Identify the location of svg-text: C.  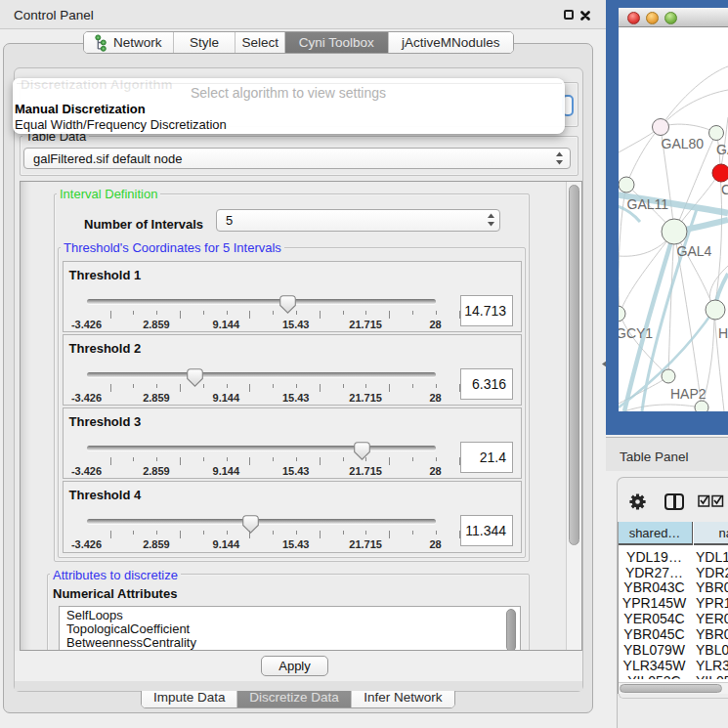
(725, 190).